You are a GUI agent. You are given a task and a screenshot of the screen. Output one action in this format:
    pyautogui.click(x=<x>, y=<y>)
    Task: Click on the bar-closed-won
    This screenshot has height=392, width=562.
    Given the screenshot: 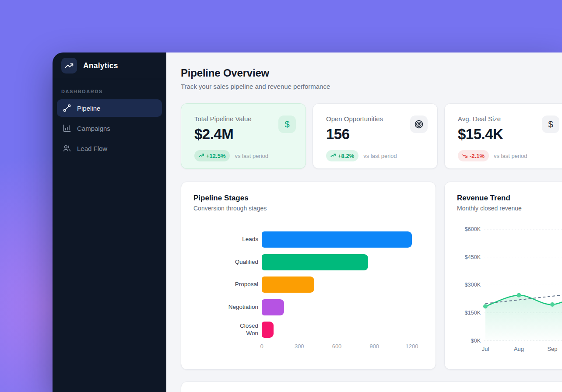 What is the action you would take?
    pyautogui.click(x=268, y=330)
    